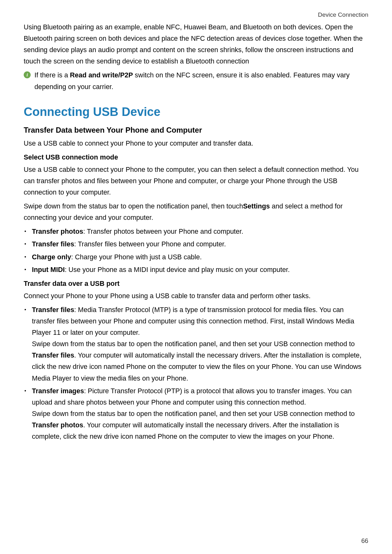 The image size is (392, 554). I want to click on list-item-rest: : Charge your Phone with just a USB cabl…, so click(136, 257).